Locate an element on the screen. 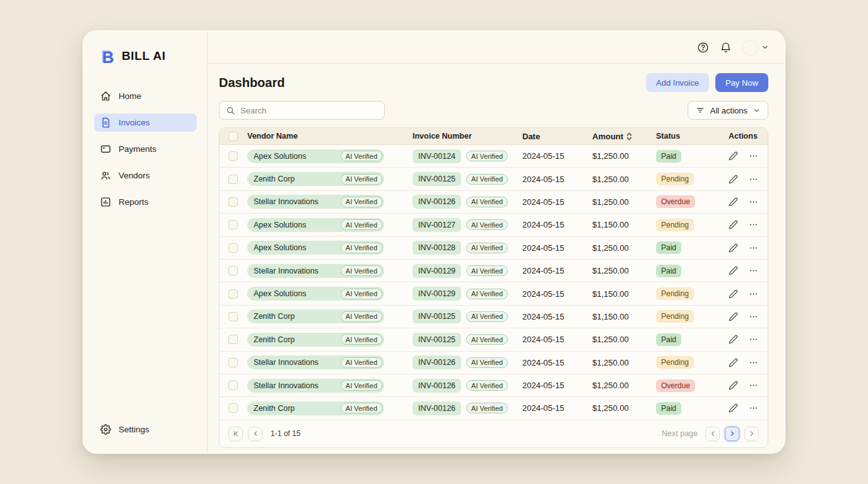  all-actions-dropdown: All actions is located at coordinates (728, 110).